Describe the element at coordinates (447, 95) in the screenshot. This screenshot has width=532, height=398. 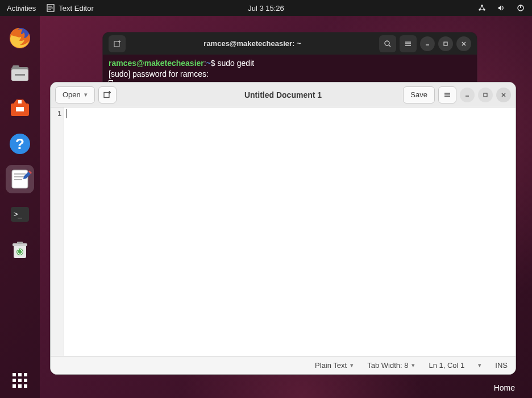
I see `gedit-menu-button` at that location.